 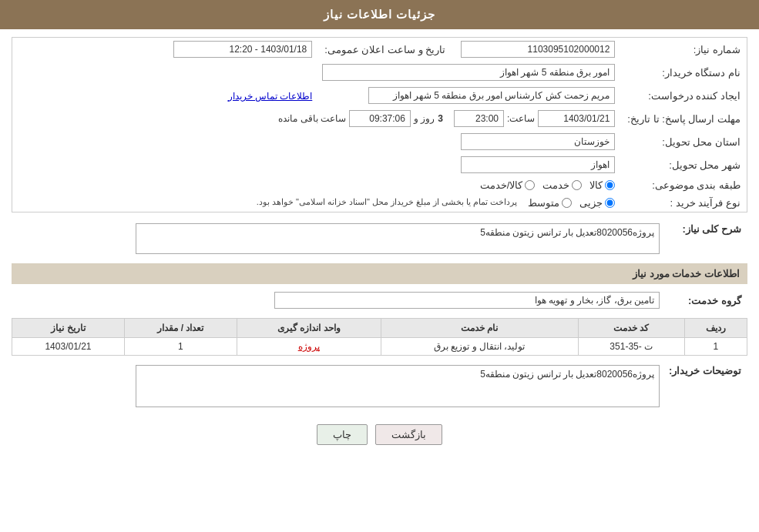 I want to click on cell-tedad: 1, so click(x=180, y=346).